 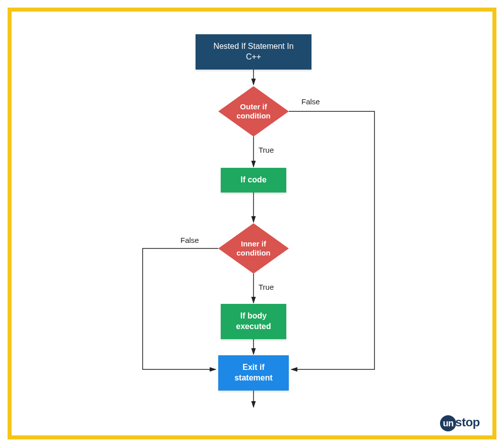 I want to click on inner-if-text: Inner ifcondition, so click(x=254, y=248).